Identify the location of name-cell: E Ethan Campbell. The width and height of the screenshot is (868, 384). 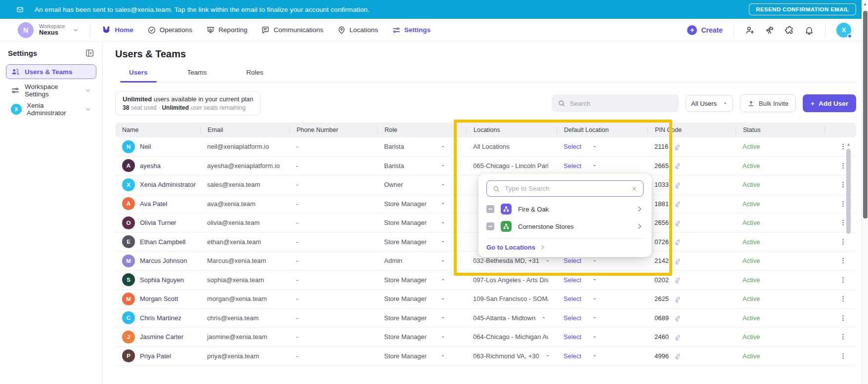
(158, 242).